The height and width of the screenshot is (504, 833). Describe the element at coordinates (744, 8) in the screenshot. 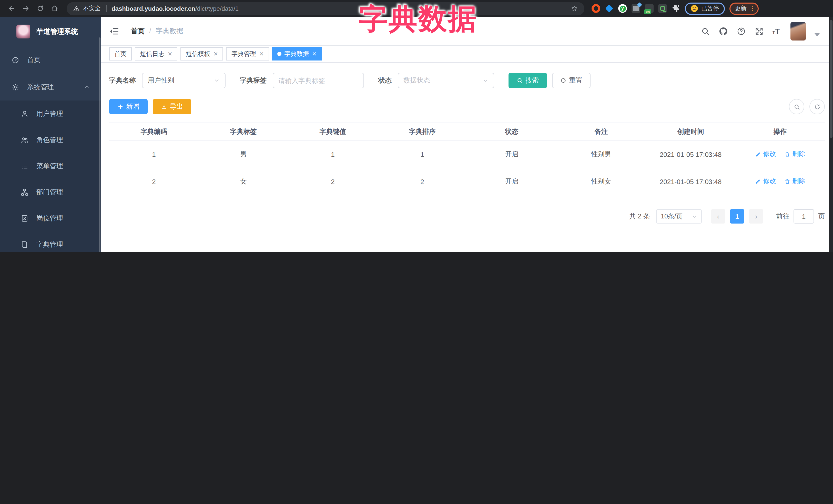

I see `update-button: 更新` at that location.